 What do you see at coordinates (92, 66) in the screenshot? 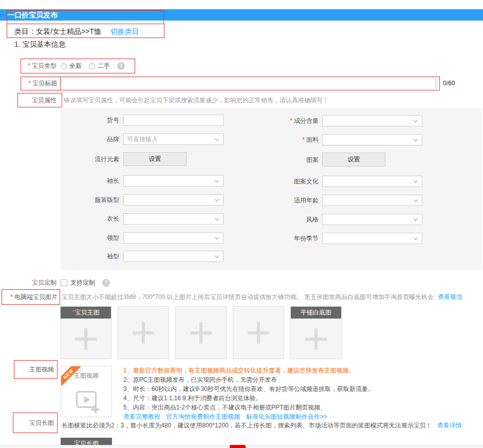
I see `radio-used` at bounding box center [92, 66].